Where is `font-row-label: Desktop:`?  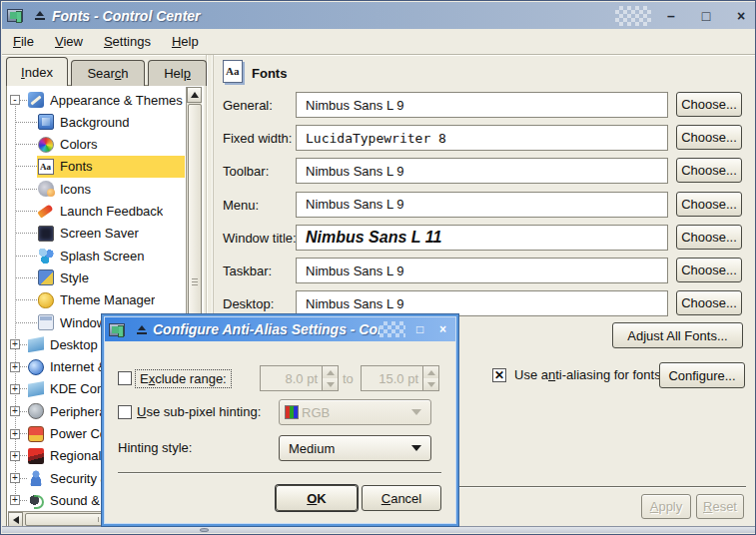
font-row-label: Desktop: is located at coordinates (248, 303).